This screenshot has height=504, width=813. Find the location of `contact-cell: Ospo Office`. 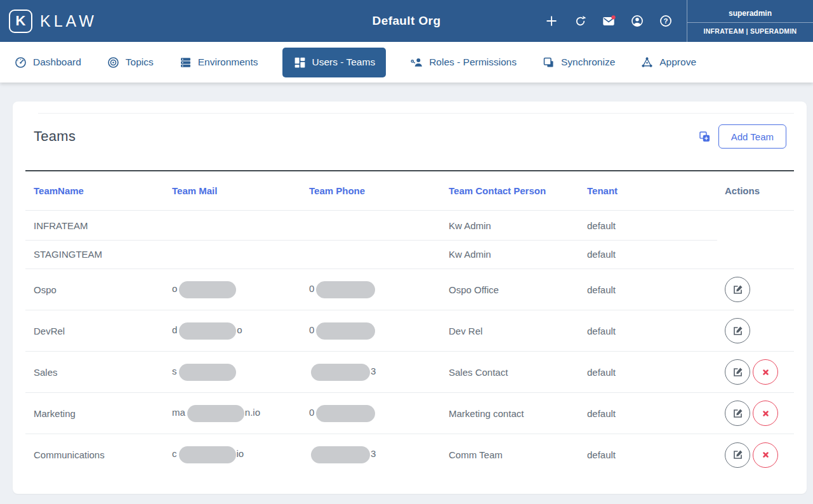

contact-cell: Ospo Office is located at coordinates (518, 289).